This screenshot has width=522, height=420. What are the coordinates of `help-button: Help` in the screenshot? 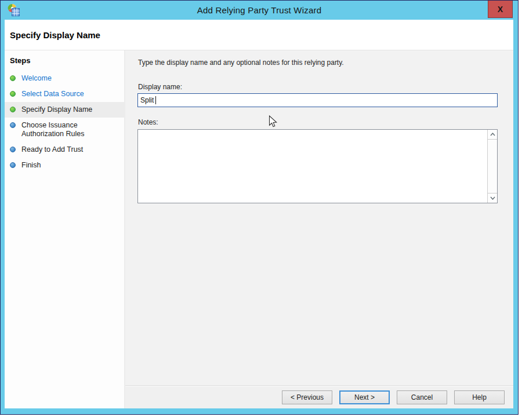 It's located at (479, 397).